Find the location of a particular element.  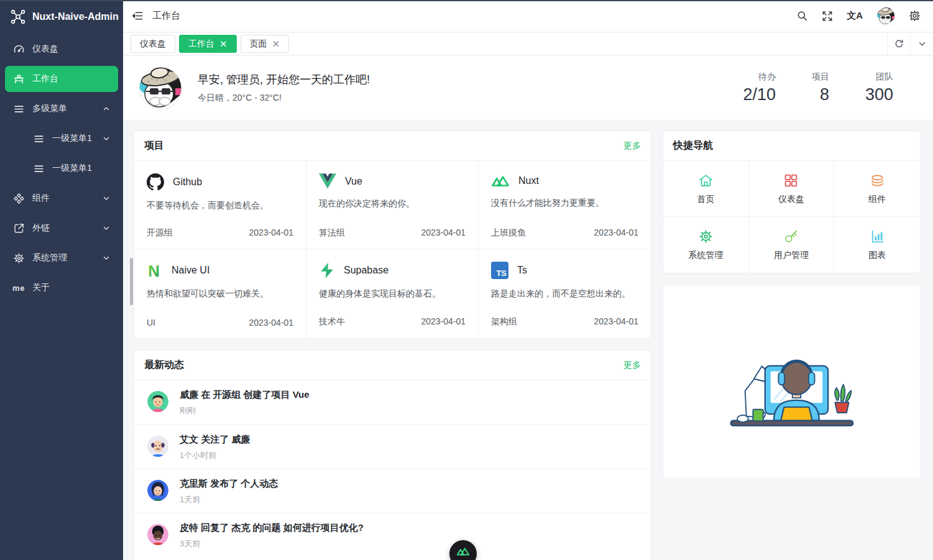

scrollbar-thumb is located at coordinates (132, 282).